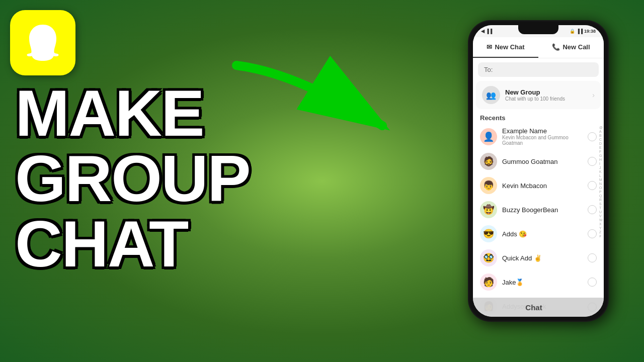 The height and width of the screenshot is (362, 644). Describe the element at coordinates (538, 234) in the screenshot. I see `list-item: 😎 Adds 😘` at that location.